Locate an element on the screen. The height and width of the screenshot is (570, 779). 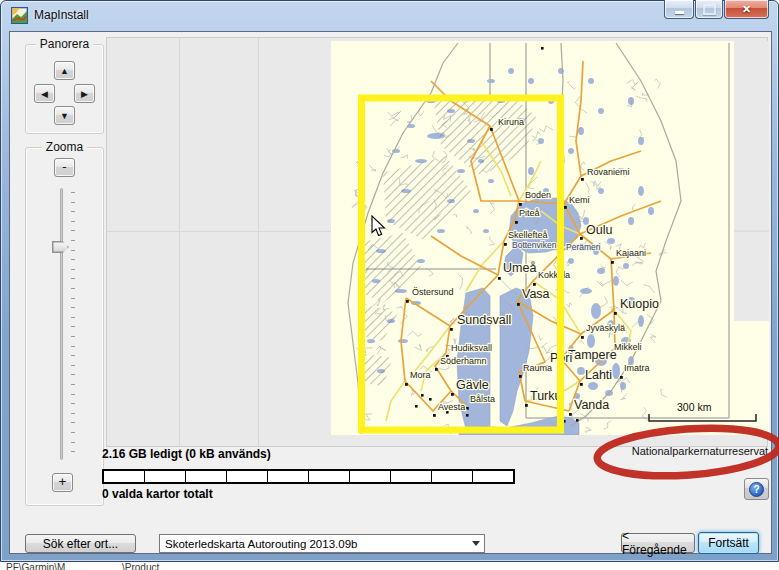
map-city-label: Kokkola is located at coordinates (554, 275).